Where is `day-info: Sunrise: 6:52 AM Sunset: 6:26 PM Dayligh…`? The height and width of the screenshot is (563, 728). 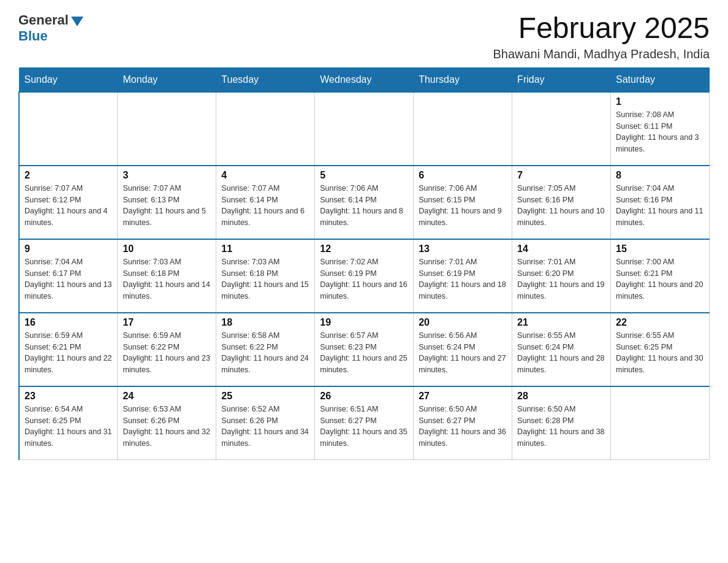 day-info: Sunrise: 6:52 AM Sunset: 6:26 PM Dayligh… is located at coordinates (265, 427).